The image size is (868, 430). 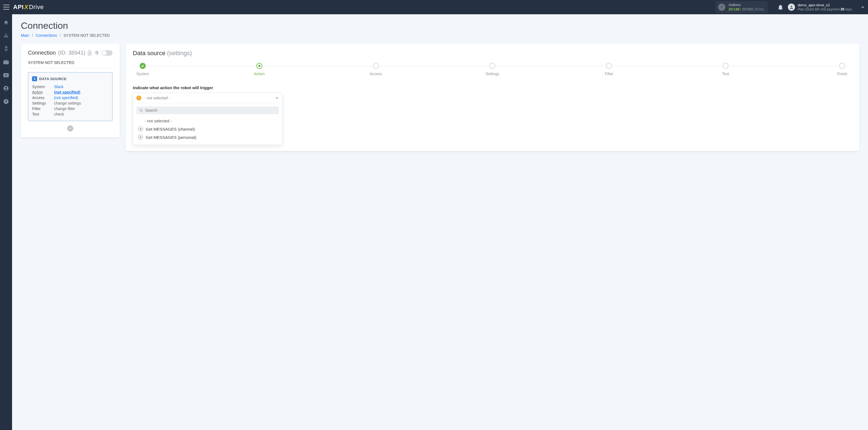 What do you see at coordinates (208, 111) in the screenshot?
I see `action-dropdown-search` at bounding box center [208, 111].